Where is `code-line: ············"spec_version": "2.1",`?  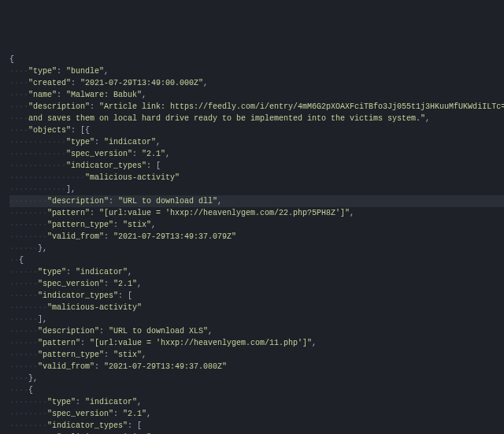 code-line: ············"spec_version": "2.1", is located at coordinates (257, 154).